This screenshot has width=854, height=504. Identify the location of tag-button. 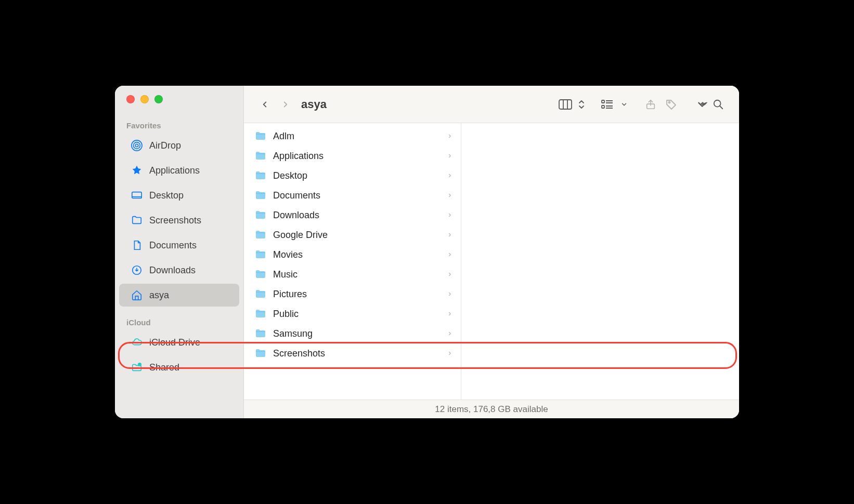
(671, 104).